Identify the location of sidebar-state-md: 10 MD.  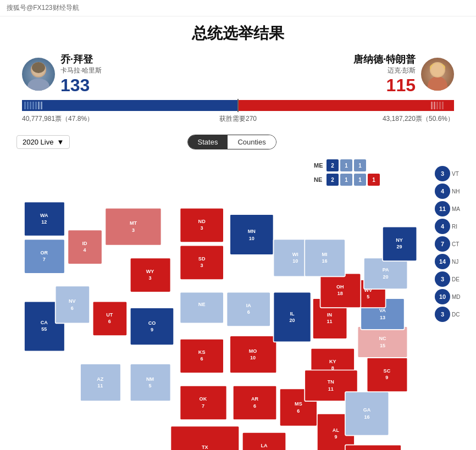
(451, 297).